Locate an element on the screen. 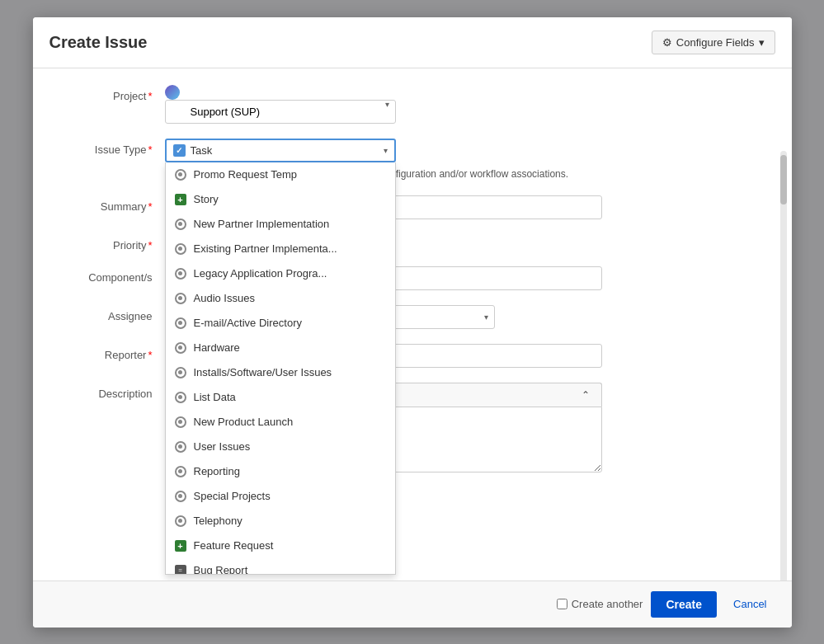 This screenshot has width=824, height=644. item-icon-feature: + is located at coordinates (181, 546).